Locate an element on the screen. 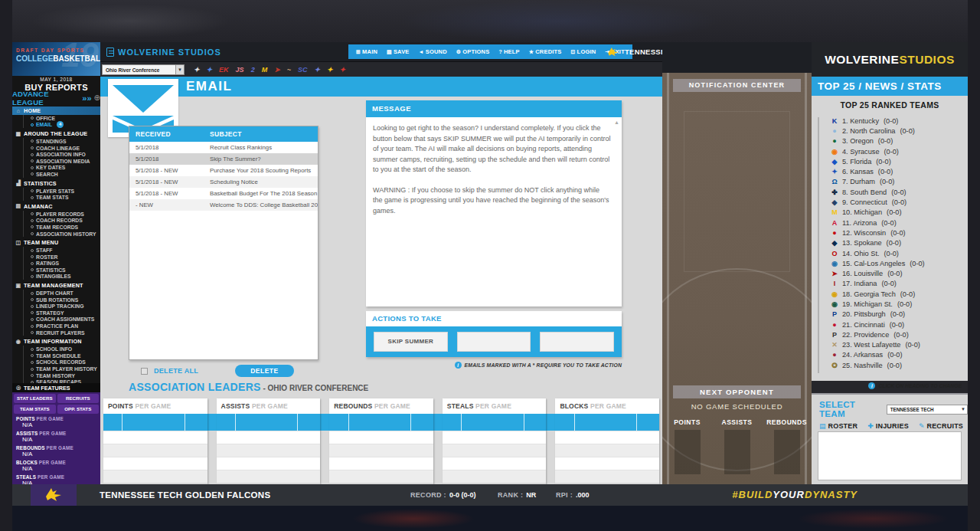 The width and height of the screenshot is (980, 531). advance-league-button: ADVANCE LEAGUE »» ⊕ is located at coordinates (57, 98).